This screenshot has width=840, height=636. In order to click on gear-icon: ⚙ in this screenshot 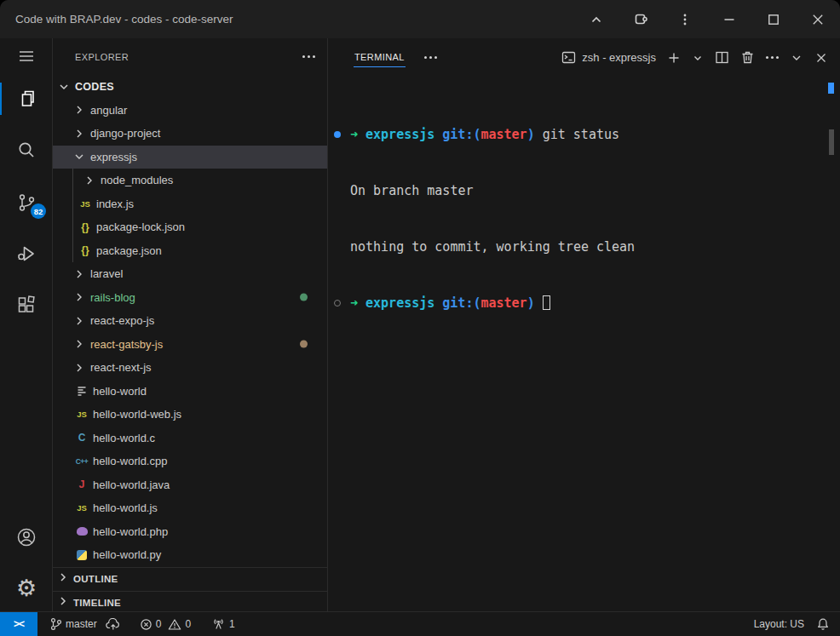, I will do `click(26, 589)`.